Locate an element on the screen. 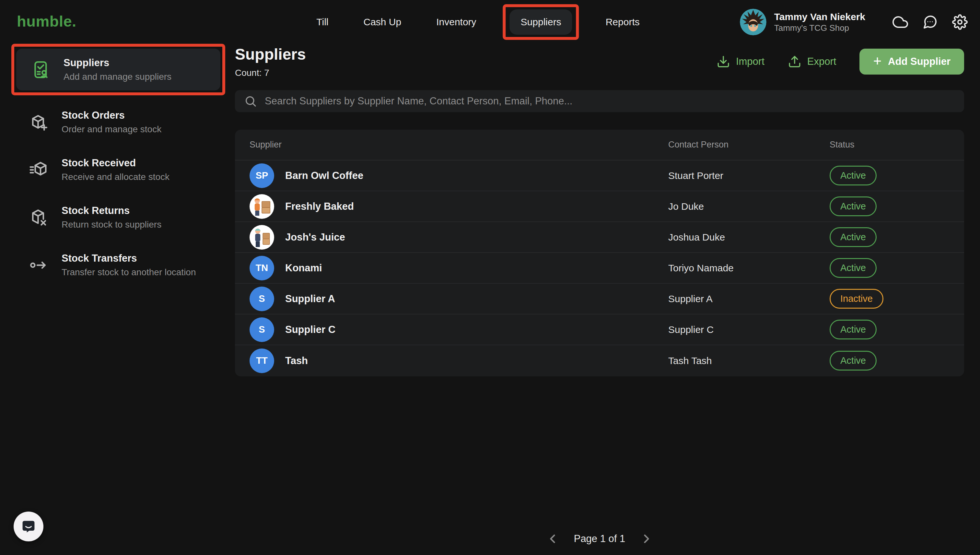 The height and width of the screenshot is (555, 980). export-button: Export is located at coordinates (812, 62).